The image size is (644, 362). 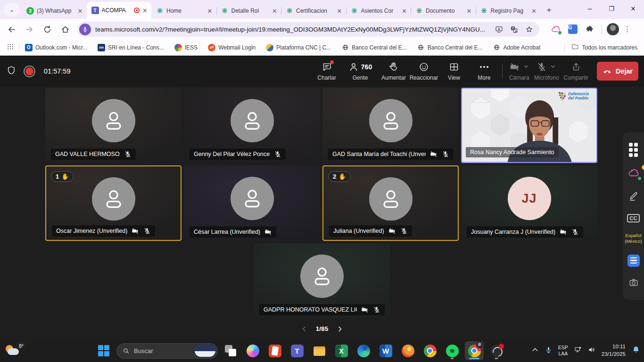 I want to click on tray-mic-icon, so click(x=549, y=351).